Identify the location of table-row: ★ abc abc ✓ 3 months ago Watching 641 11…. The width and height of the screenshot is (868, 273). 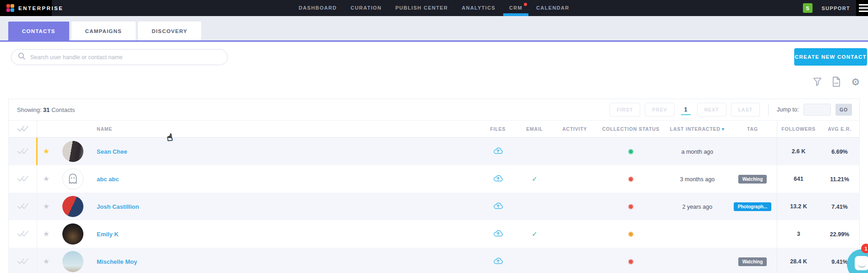
(434, 179).